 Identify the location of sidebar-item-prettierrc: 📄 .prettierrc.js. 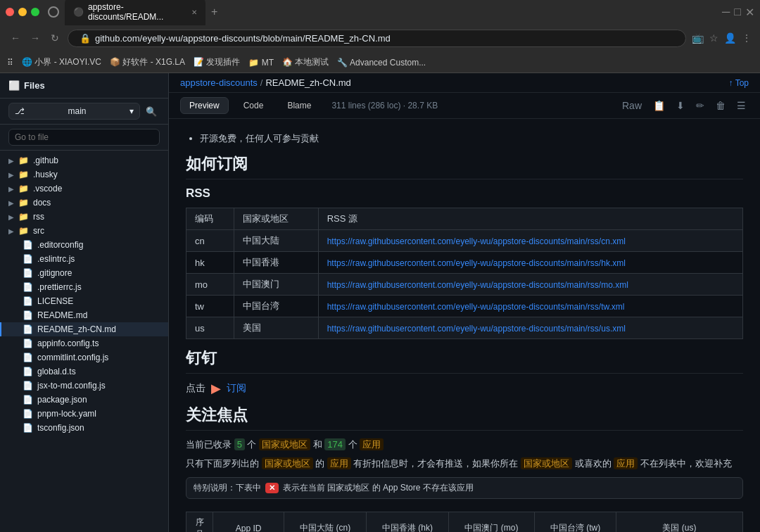
(84, 287).